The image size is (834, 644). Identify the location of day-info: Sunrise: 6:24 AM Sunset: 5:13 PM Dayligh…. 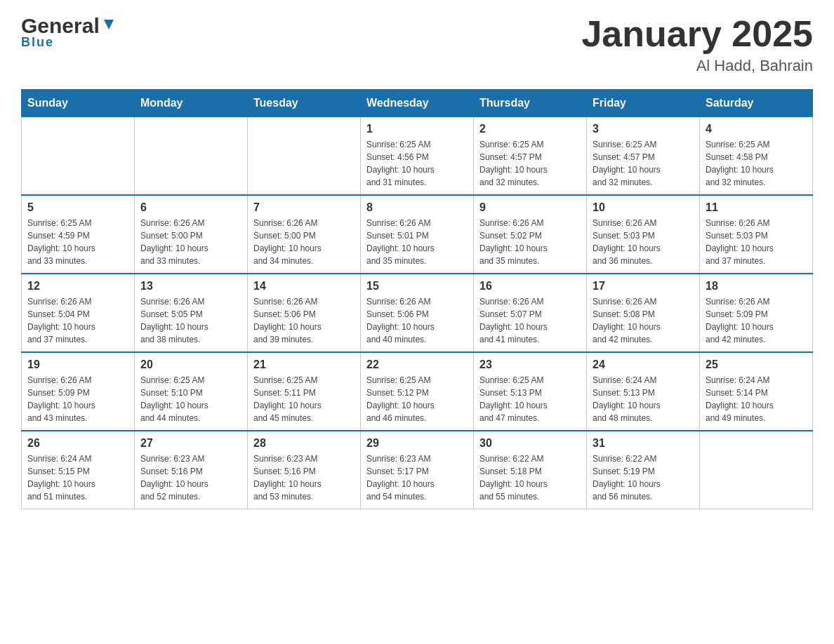
(643, 399).